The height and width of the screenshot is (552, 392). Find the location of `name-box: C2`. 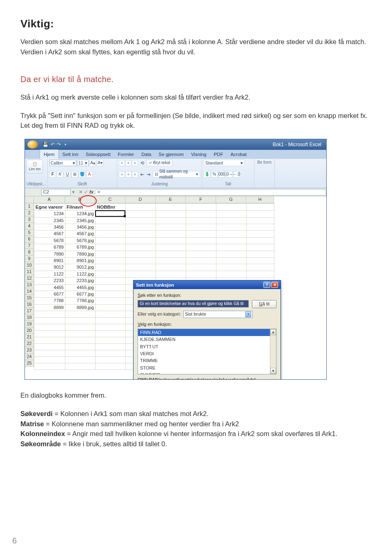

name-box: C2 is located at coordinates (56, 192).